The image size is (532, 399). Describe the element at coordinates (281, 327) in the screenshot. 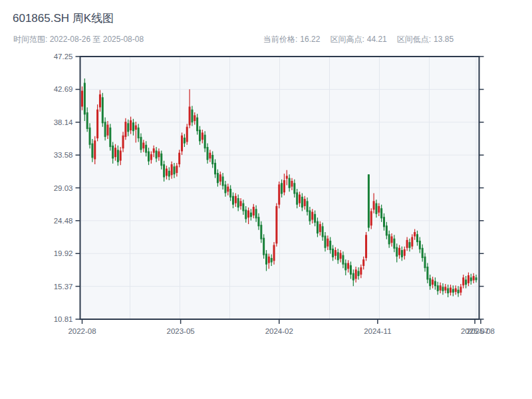

I see `x-axis: 2022-082023-052024-022024-112025-072025-…` at that location.